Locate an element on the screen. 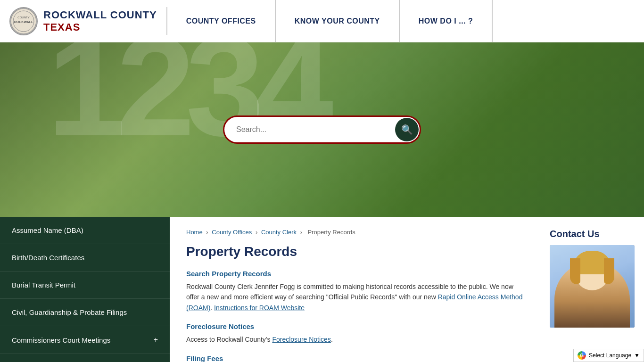 The width and height of the screenshot is (644, 362). google-icon: G is located at coordinates (582, 355).